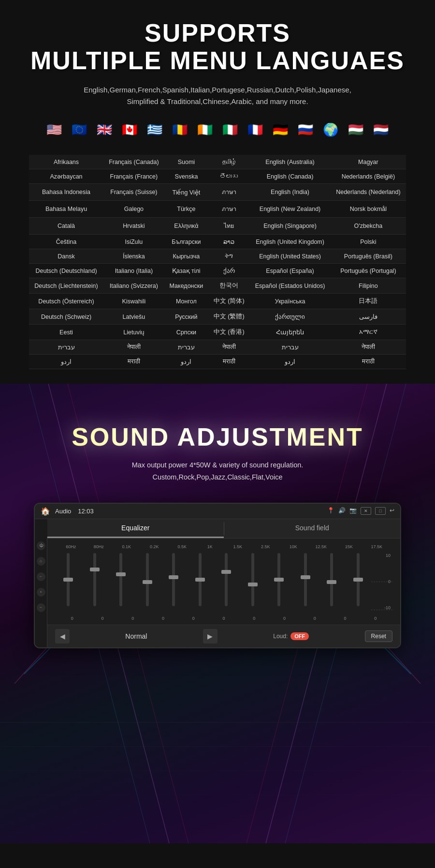  I want to click on back-icon: ↩, so click(392, 511).